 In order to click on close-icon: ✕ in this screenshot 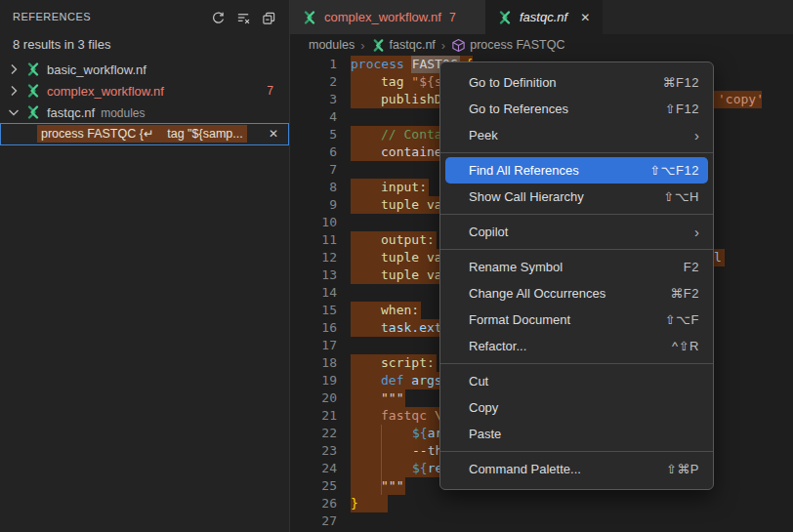, I will do `click(273, 134)`.